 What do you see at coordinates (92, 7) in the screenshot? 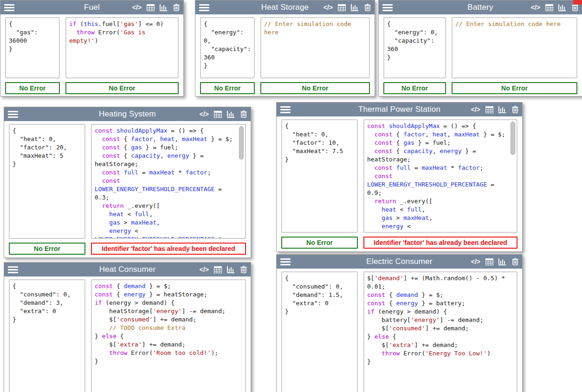
I see `panel-header: Fuel </>` at bounding box center [92, 7].